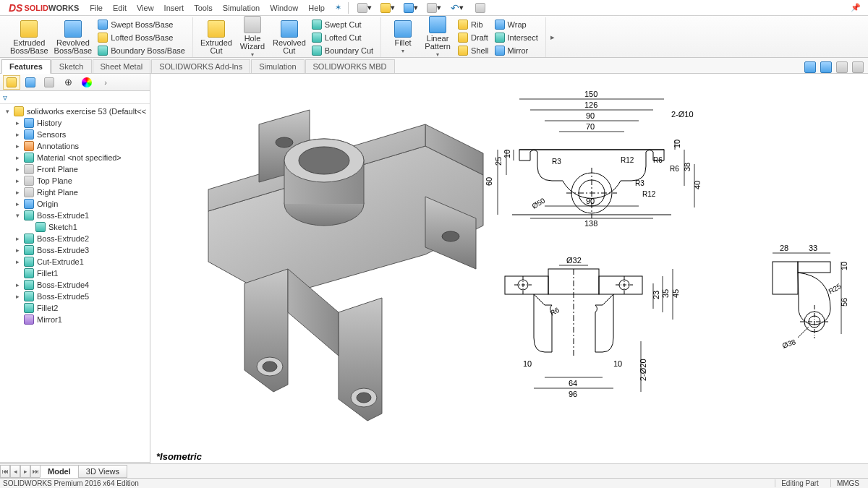 The image size is (868, 488). What do you see at coordinates (289, 38) in the screenshot?
I see `revolved-cut-button: Revolved Cut` at bounding box center [289, 38].